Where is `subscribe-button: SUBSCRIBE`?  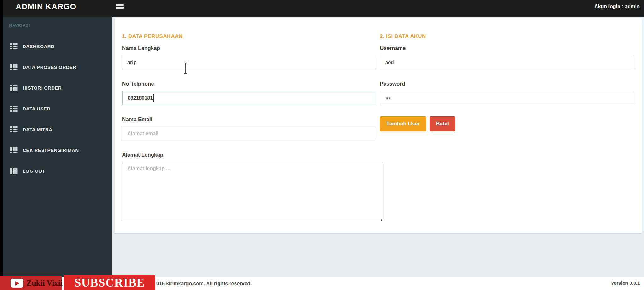 subscribe-button: SUBSCRIBE is located at coordinates (109, 282).